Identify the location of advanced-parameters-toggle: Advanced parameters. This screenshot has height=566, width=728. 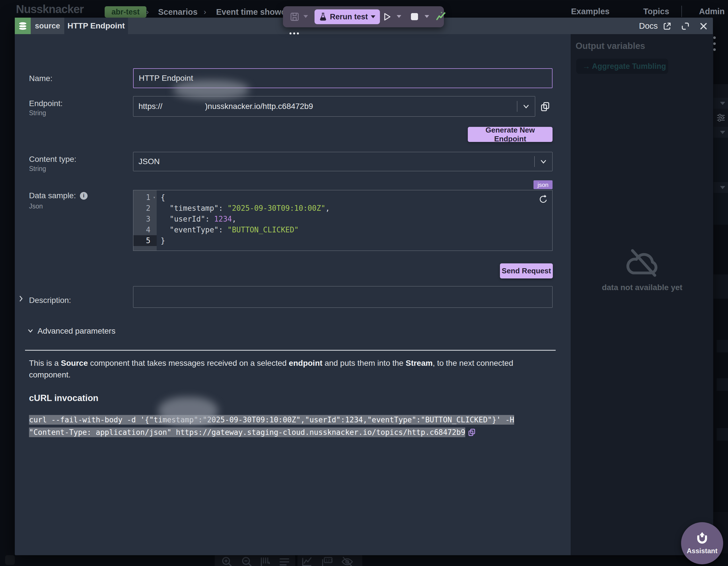
(71, 331).